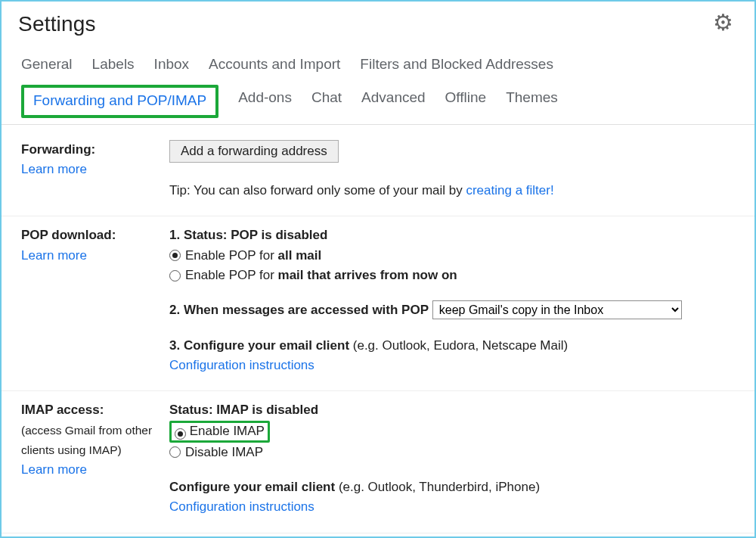 The width and height of the screenshot is (756, 538). I want to click on footer: Save Changes Cancel, so click(378, 536).